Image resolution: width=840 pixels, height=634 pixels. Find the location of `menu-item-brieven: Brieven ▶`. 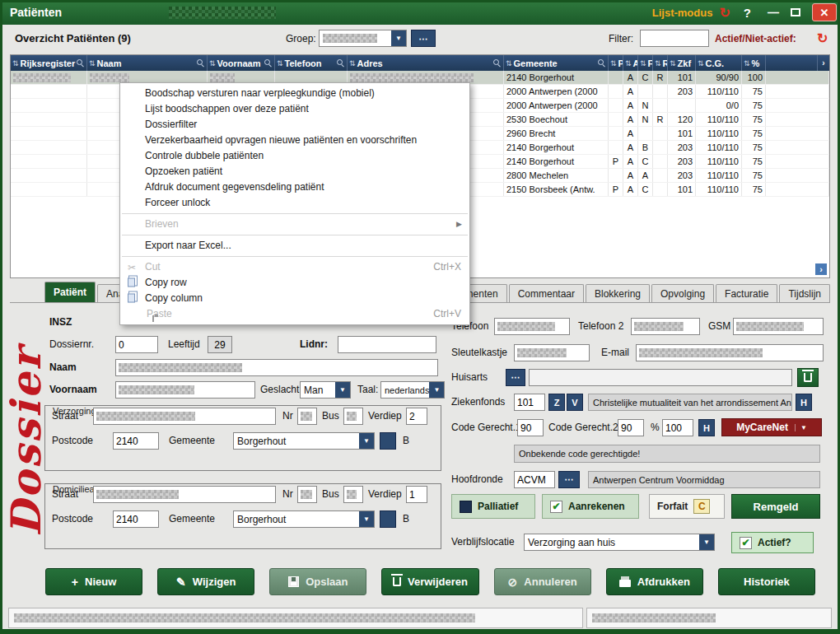

menu-item-brieven: Brieven ▶ is located at coordinates (295, 224).